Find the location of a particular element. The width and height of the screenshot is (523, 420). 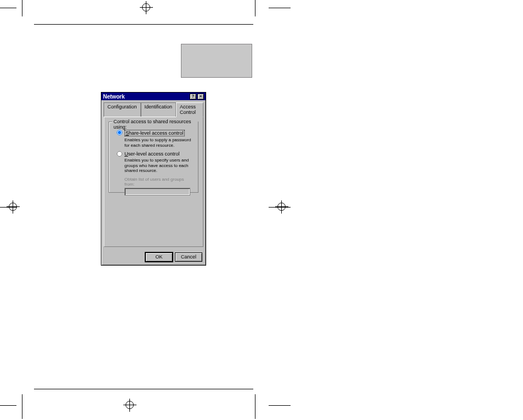

network-dialog: Network ? × Configuration Identification… is located at coordinates (154, 179).